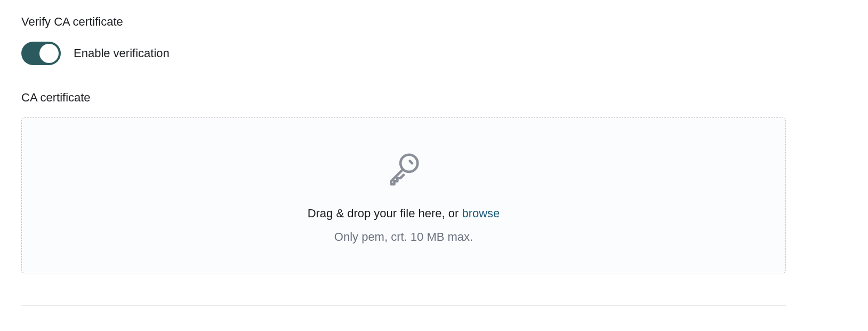  Describe the element at coordinates (41, 53) in the screenshot. I see `enable-verification-toggle` at that location.